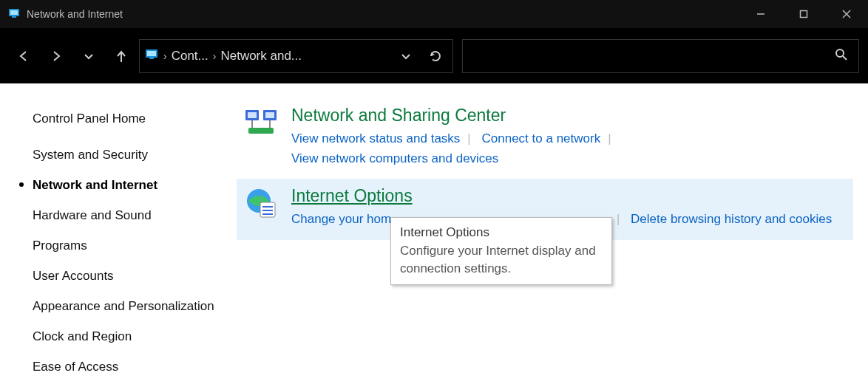 The height and width of the screenshot is (384, 868). What do you see at coordinates (541, 139) in the screenshot?
I see `link-connect-to-network: Connect to a network` at bounding box center [541, 139].